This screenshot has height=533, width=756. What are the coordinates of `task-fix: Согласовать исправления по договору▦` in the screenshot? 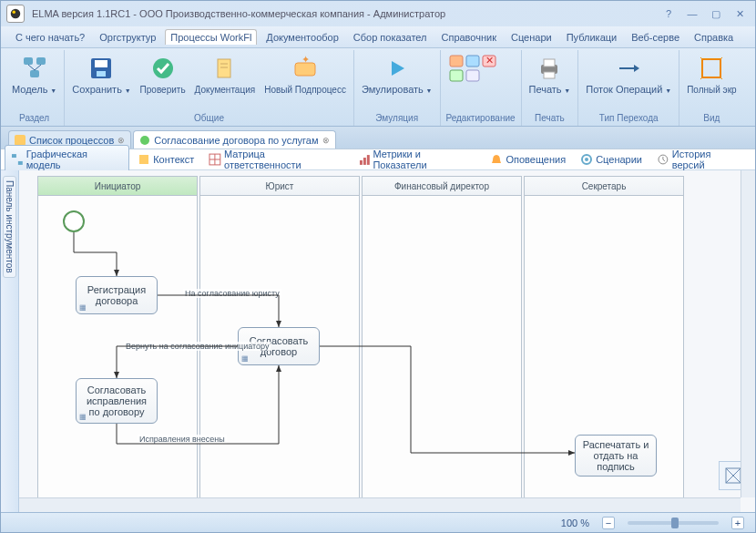 It's located at (117, 401).